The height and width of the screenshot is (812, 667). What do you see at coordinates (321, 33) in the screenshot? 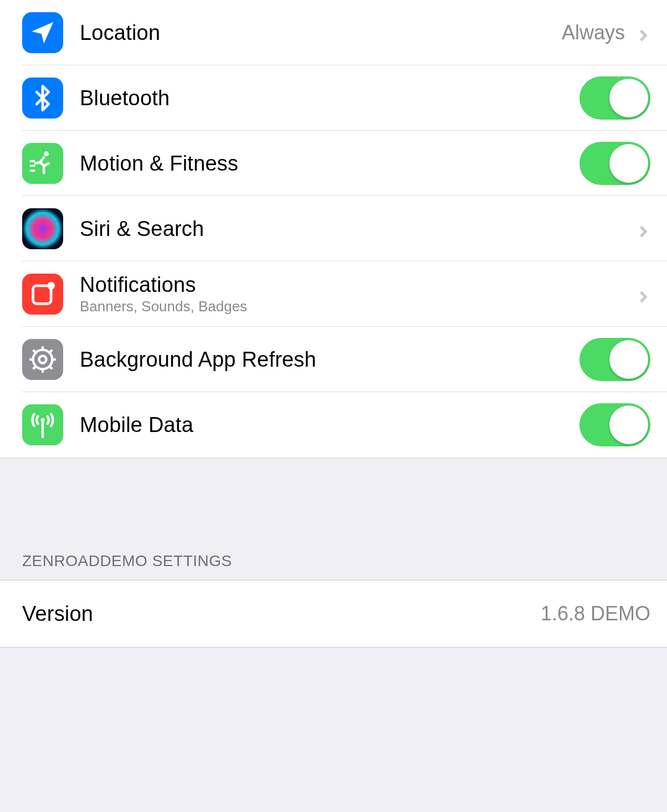
I see `row-label-container: Location` at bounding box center [321, 33].